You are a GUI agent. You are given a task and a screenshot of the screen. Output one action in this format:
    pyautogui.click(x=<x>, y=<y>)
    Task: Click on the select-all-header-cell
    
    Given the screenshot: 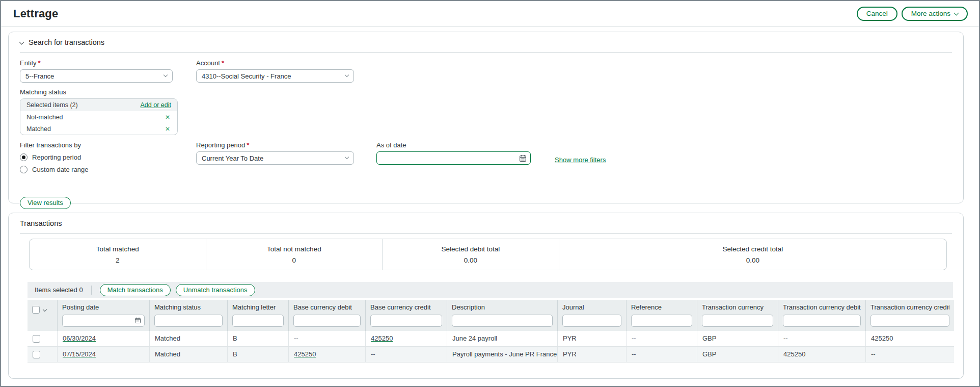 What is the action you would take?
    pyautogui.click(x=42, y=315)
    